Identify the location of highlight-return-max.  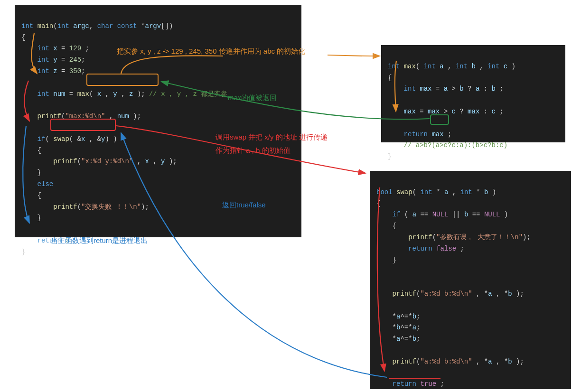
(440, 120).